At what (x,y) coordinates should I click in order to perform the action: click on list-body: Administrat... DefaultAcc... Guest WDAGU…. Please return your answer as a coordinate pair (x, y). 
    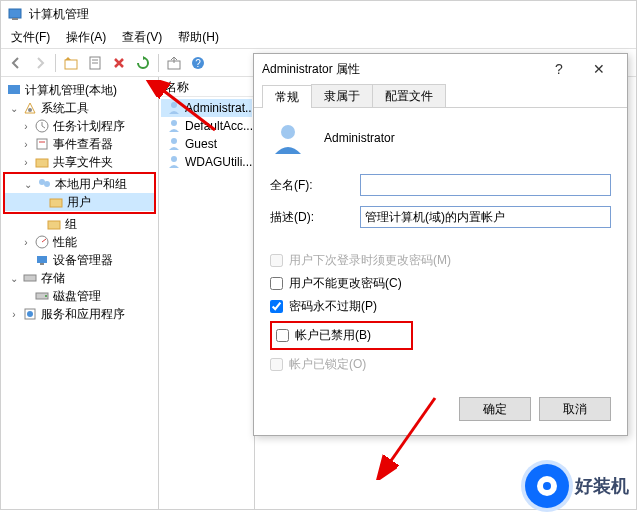
    Looking at the image, I should click on (206, 303).